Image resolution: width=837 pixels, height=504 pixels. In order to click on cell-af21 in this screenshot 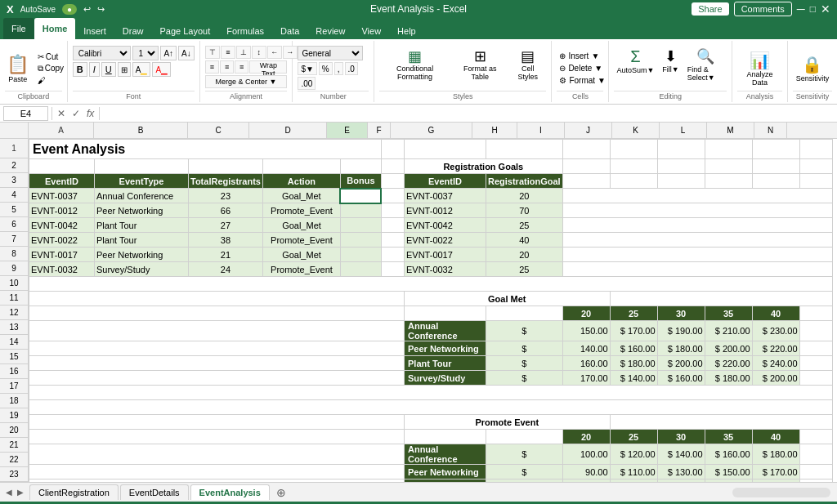, I will do `click(217, 454)`.